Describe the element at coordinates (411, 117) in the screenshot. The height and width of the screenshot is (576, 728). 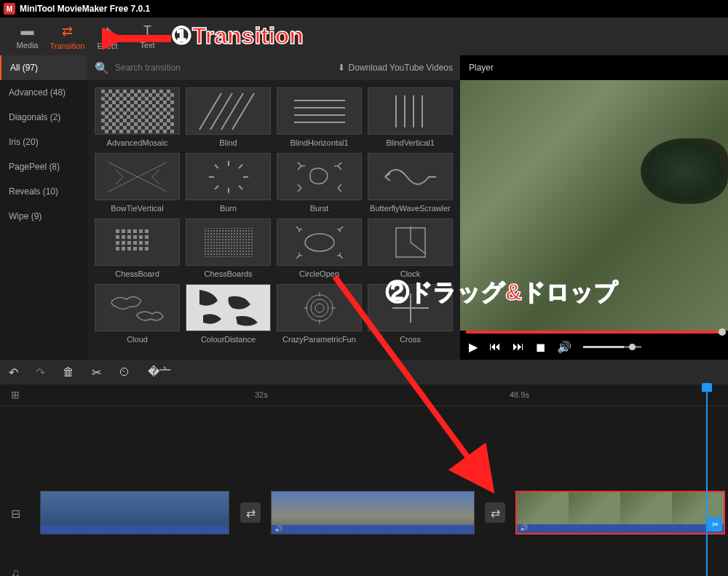
I see `transition-item: BlindVertical1` at that location.